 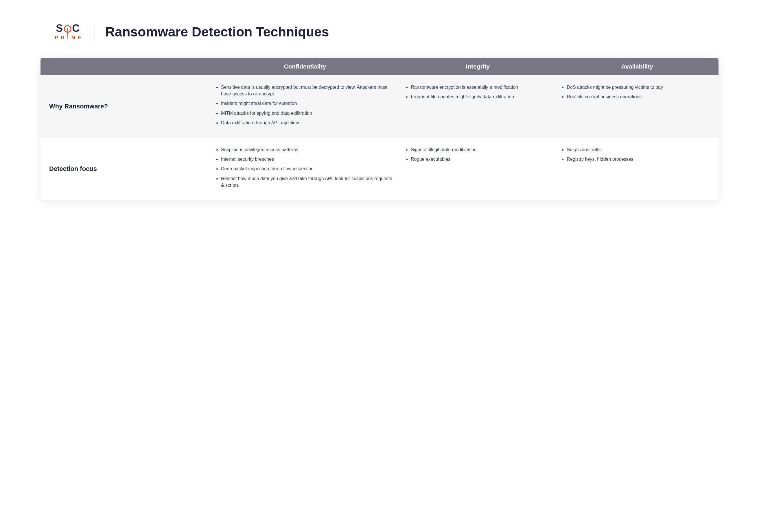 What do you see at coordinates (380, 32) in the screenshot?
I see `header: S C PRIME Ransomware Detection Technique…` at bounding box center [380, 32].